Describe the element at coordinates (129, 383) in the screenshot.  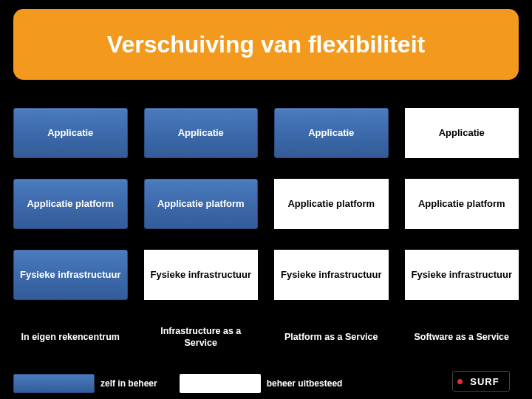
I see `legend-label-self: zelf in beheer` at that location.